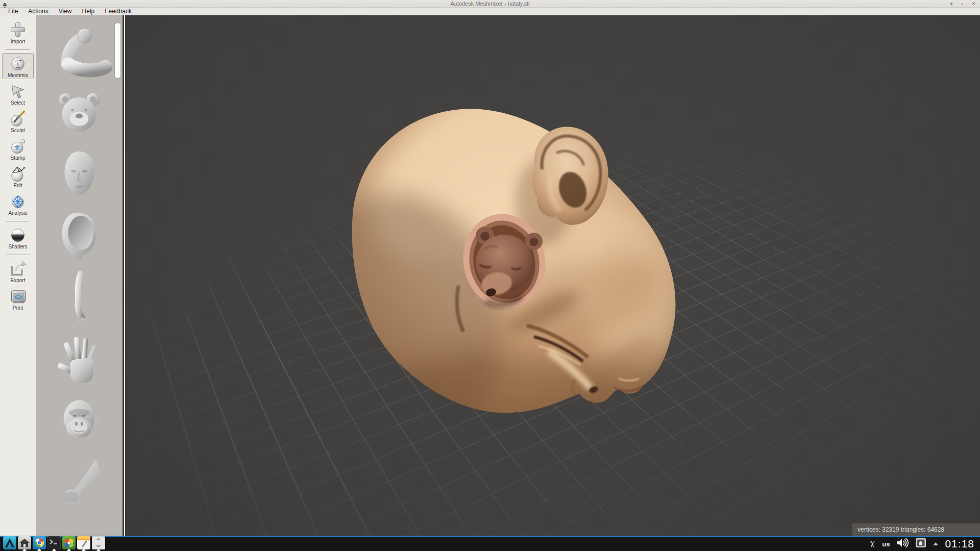 The width and height of the screenshot is (980, 551). Describe the element at coordinates (18, 296) in the screenshot. I see `print-icon` at that location.